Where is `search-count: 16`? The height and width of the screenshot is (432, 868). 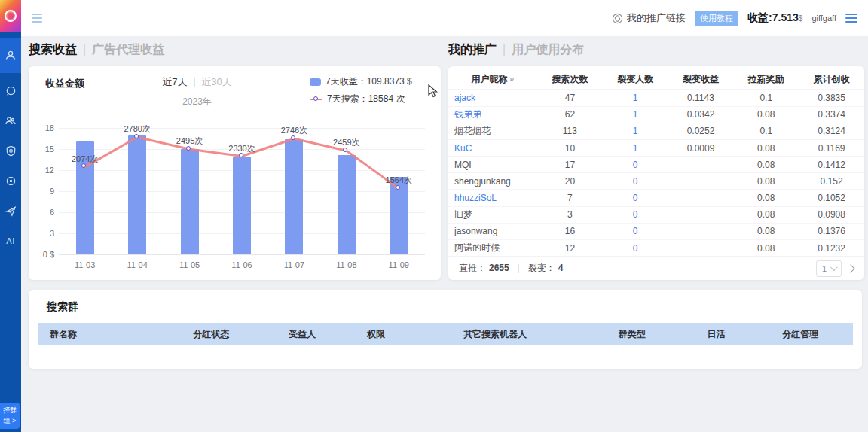 search-count: 16 is located at coordinates (570, 231).